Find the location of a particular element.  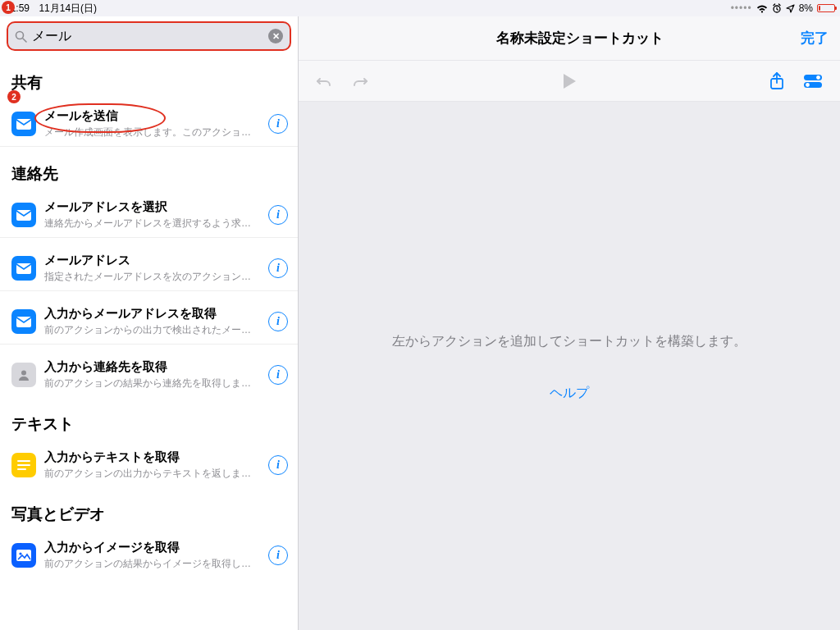

battery-percent: 8% is located at coordinates (806, 8).